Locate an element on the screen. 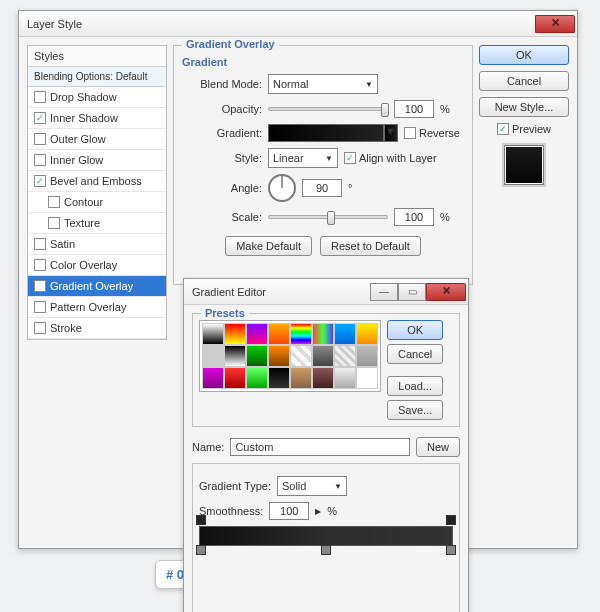 This screenshot has width=600, height=612. reset-default-button: Reset to Default is located at coordinates (370, 246).